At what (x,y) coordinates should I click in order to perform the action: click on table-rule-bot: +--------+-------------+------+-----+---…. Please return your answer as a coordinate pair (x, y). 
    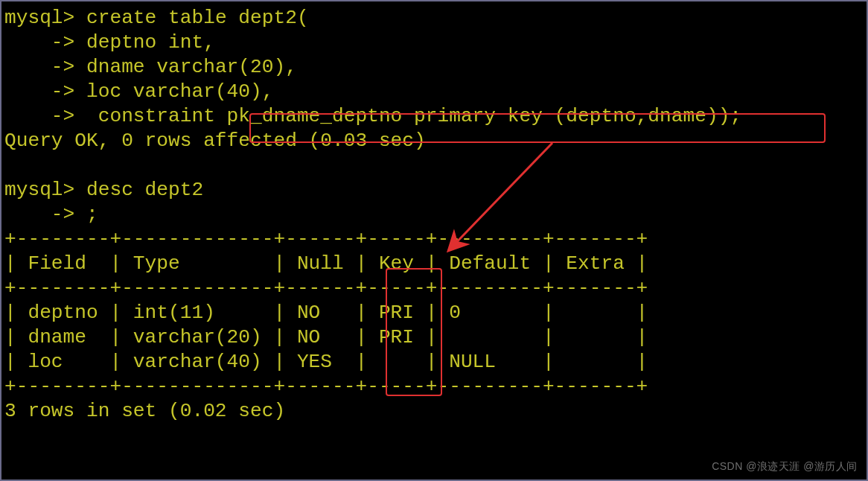
    Looking at the image, I should click on (326, 386).